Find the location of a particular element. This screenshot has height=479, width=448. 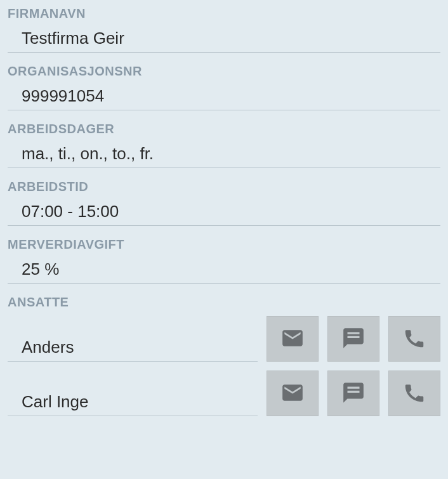

org-number-input: 999991054 is located at coordinates (224, 98).